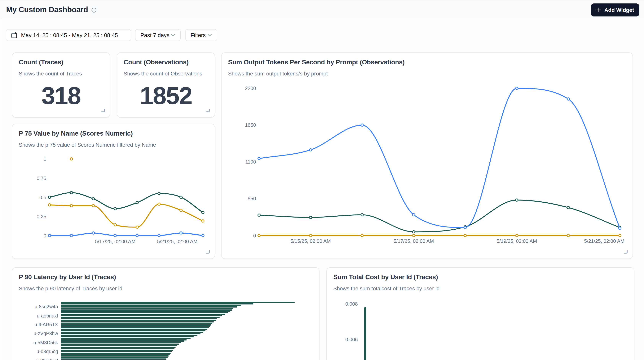 The width and height of the screenshot is (644, 360). Describe the element at coordinates (155, 35) in the screenshot. I see `date-preset-value: Past 7 days` at that location.